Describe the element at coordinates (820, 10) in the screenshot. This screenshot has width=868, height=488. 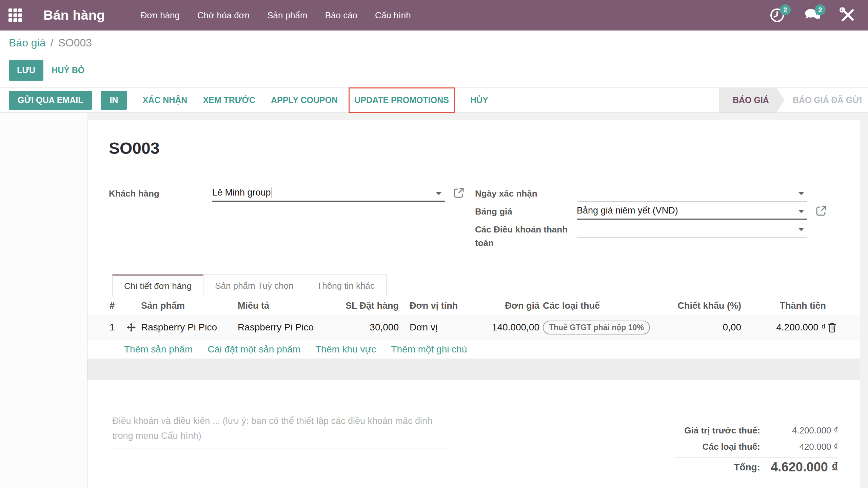
I see `messages-badge: 2` at that location.